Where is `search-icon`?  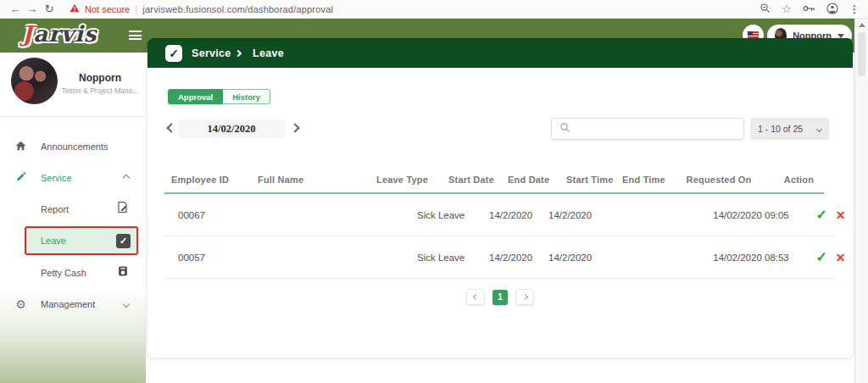 search-icon is located at coordinates (565, 129).